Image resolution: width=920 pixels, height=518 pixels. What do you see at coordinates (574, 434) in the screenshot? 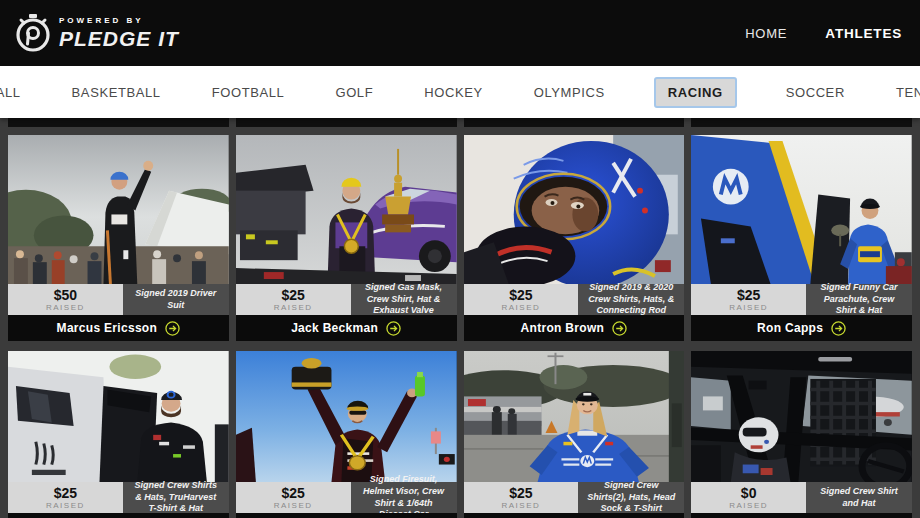
I see `athlete-card: $25 RAISED Signed Crew Shirts(2), Hats, …` at bounding box center [574, 434].